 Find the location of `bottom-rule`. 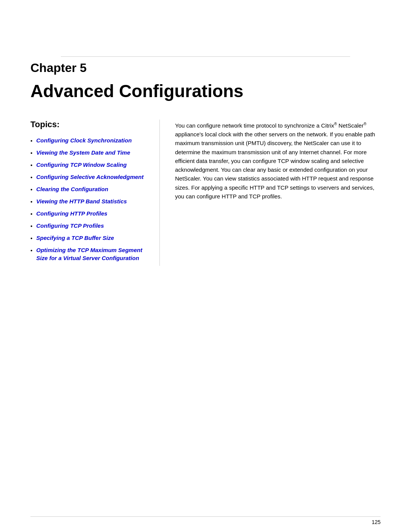

bottom-rule is located at coordinates (206, 516).